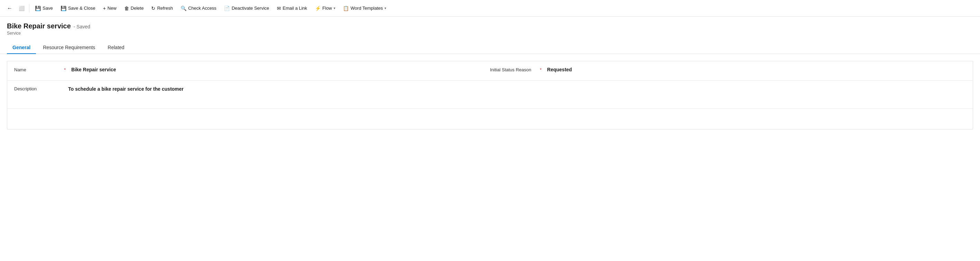 The image size is (980, 261). Describe the element at coordinates (202, 8) in the screenshot. I see `check-access-label: Check Access` at that location.